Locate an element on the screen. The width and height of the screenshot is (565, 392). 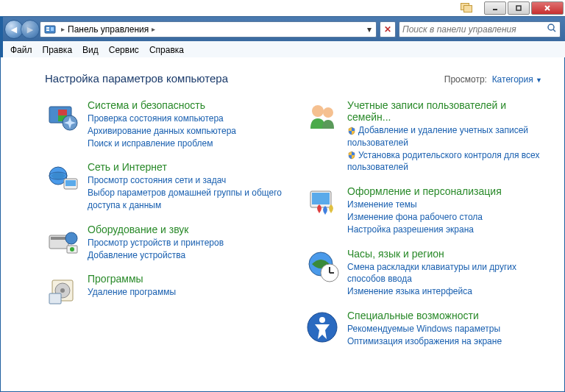
category-link: Удаление программы is located at coordinates (185, 293).